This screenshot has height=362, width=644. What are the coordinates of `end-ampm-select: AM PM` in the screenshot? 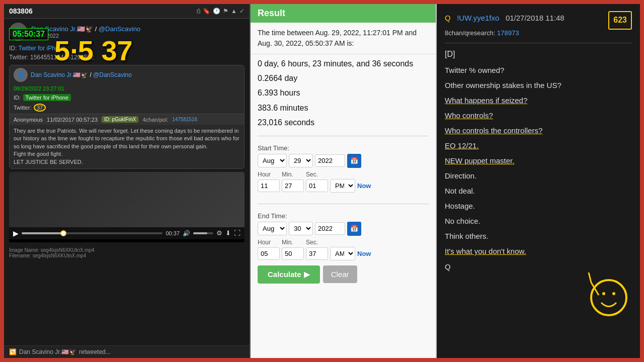 It's located at (343, 253).